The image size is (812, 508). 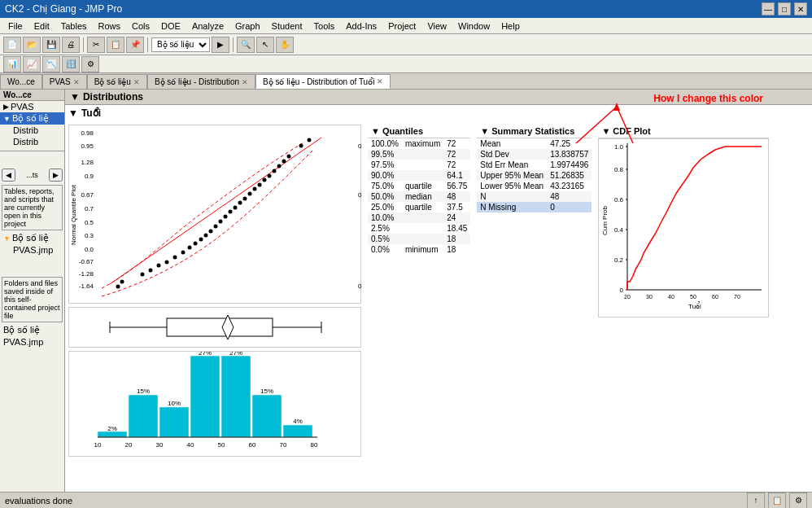 I want to click on tab-pvas-close: ✕, so click(x=76, y=82).